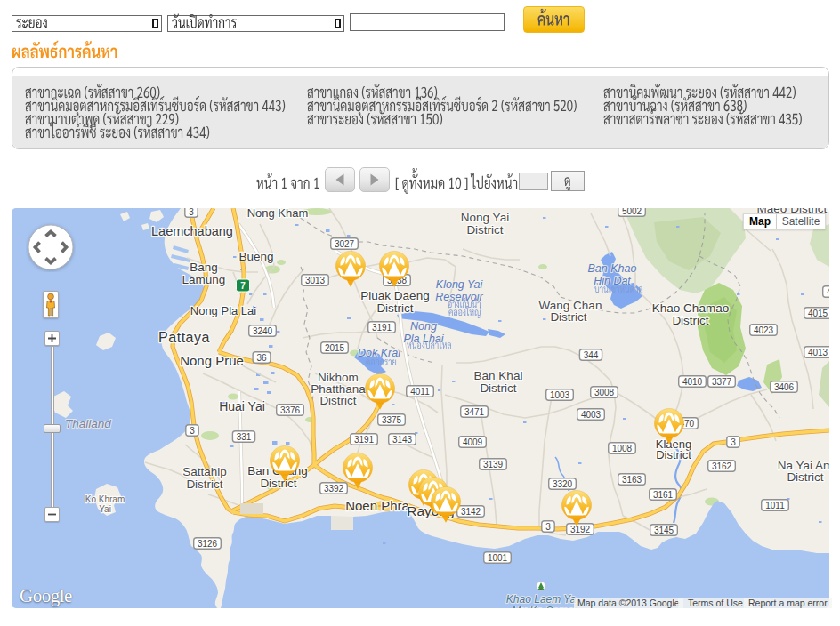  Describe the element at coordinates (541, 599) in the screenshot. I see `svg-text: Khao Laem Ya` at that location.